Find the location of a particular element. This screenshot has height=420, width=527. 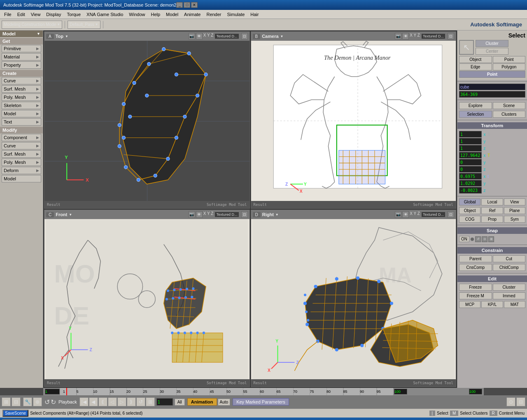

poly-mesh-modify-button: Poly. Mesh ▶ is located at coordinates (21, 162).